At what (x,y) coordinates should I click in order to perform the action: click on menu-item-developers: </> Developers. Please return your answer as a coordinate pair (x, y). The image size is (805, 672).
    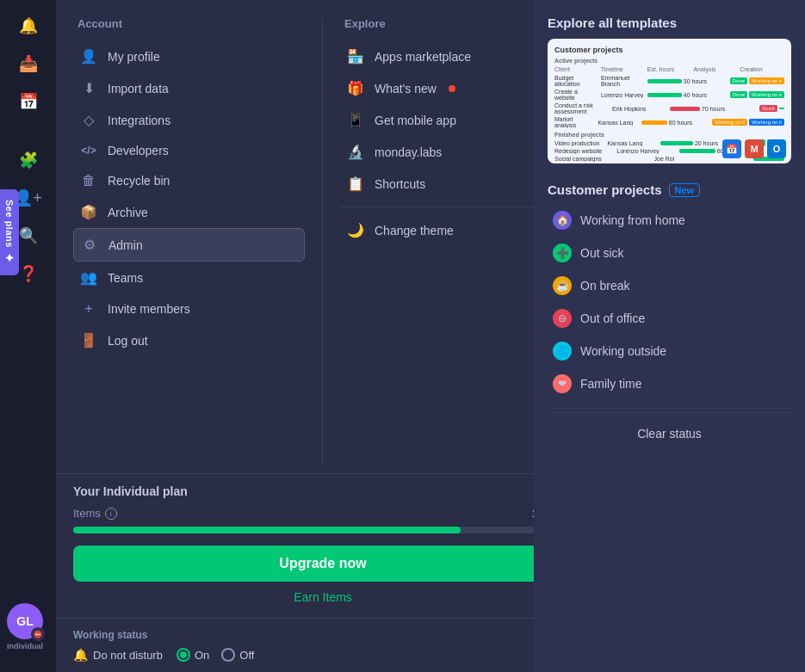
    Looking at the image, I should click on (189, 151).